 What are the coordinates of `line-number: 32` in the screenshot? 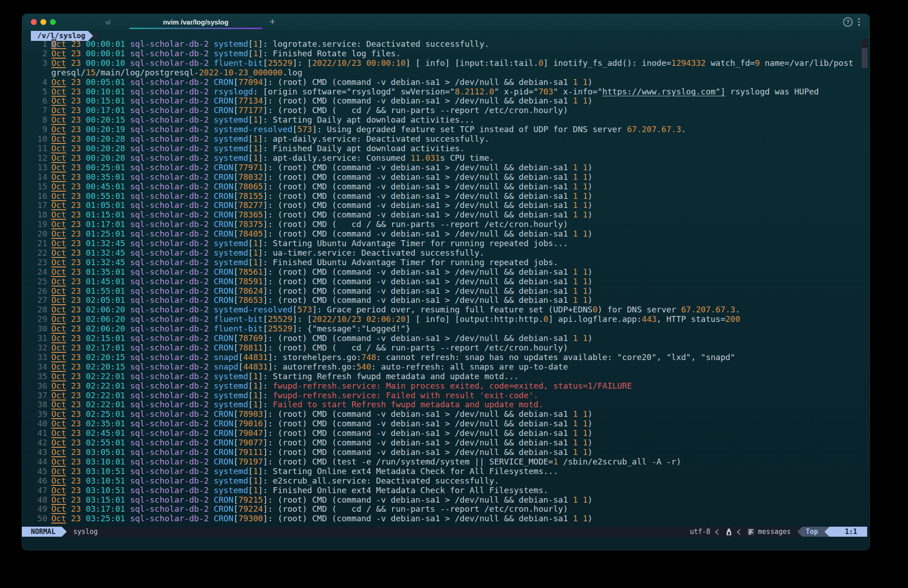 It's located at (36, 348).